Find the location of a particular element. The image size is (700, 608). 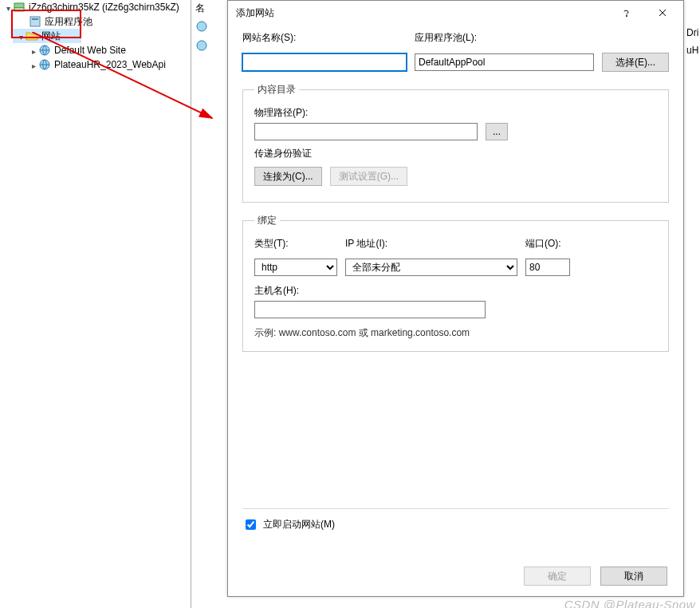

app-pools-icon is located at coordinates (35, 22).